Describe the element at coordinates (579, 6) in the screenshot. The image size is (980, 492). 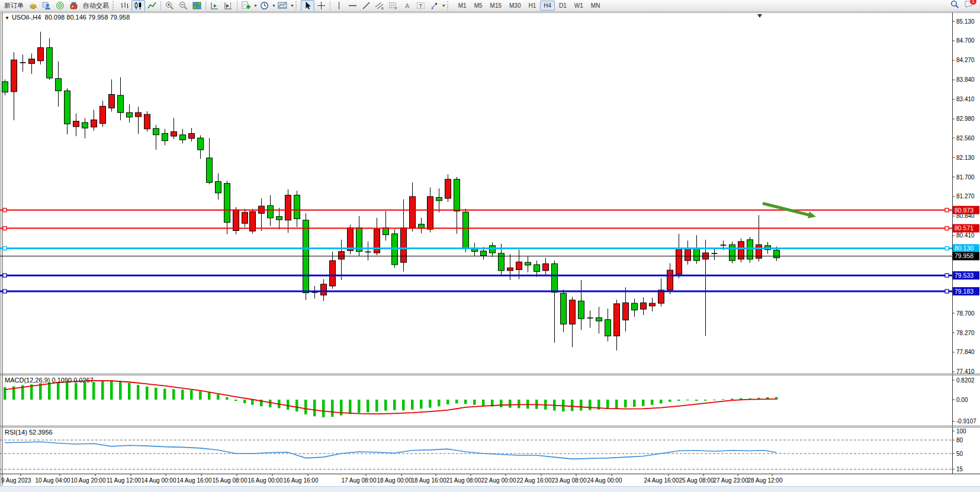
I see `timeframe-w1: W1` at that location.